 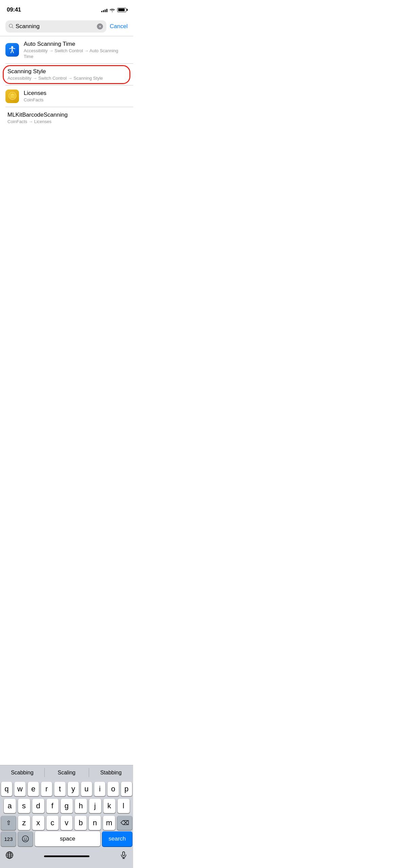 What do you see at coordinates (100, 26) in the screenshot?
I see `clear-button` at bounding box center [100, 26].